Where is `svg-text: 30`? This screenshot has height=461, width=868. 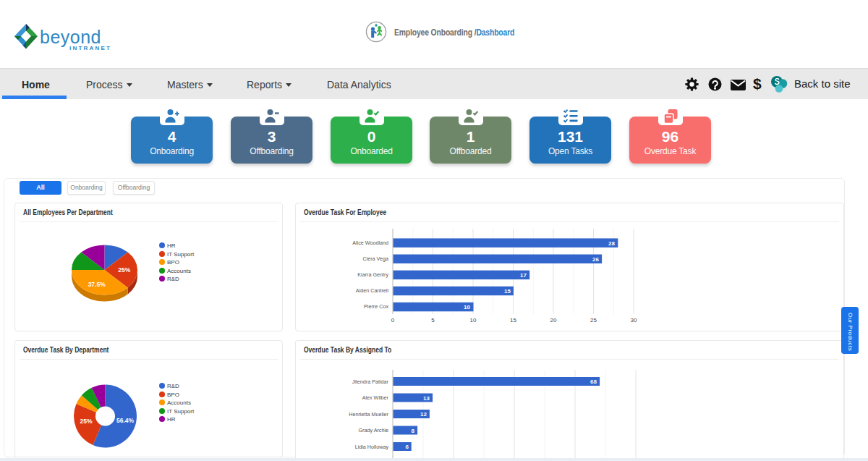 svg-text: 30 is located at coordinates (634, 320).